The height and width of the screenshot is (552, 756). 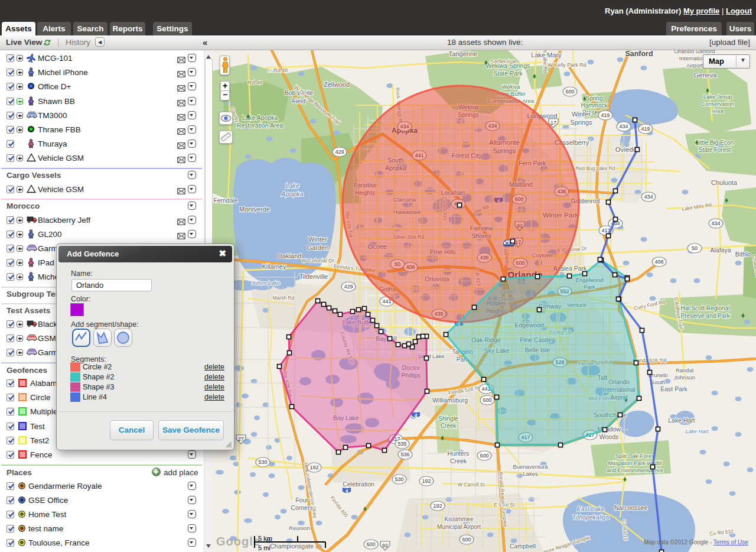 I want to click on svg-text: Zellwood, so click(x=337, y=85).